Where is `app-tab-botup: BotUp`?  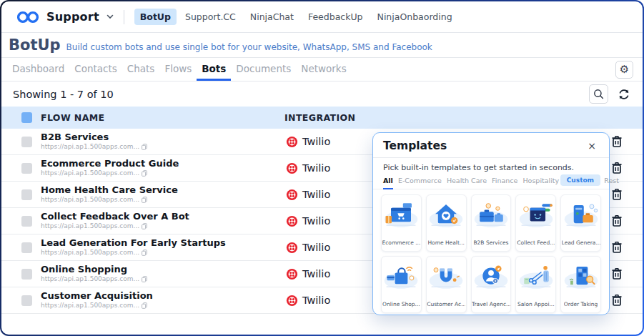 app-tab-botup: BotUp is located at coordinates (156, 17).